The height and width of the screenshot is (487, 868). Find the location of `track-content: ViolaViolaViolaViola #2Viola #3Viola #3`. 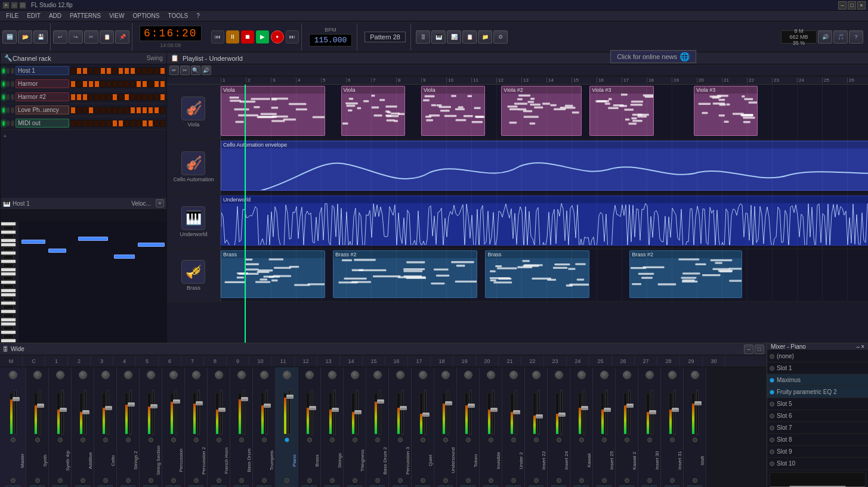

track-content: ViolaViolaViolaViola #2Viola #3Viola #3 is located at coordinates (544, 112).